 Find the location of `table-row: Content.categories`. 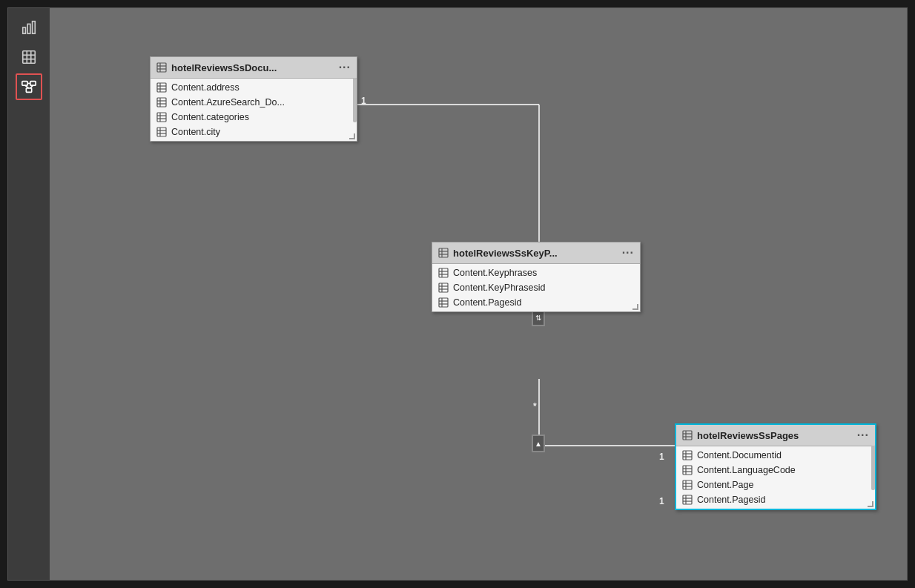

table-row: Content.categories is located at coordinates (254, 117).